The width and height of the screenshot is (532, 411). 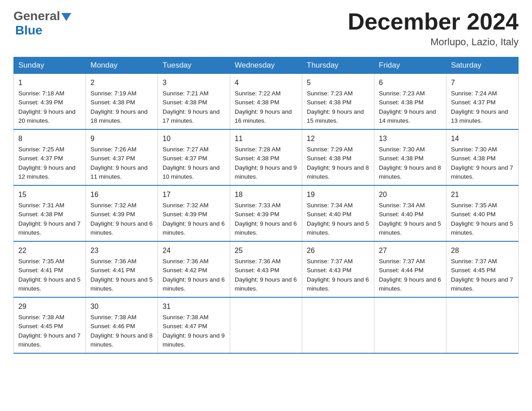 What do you see at coordinates (266, 158) in the screenshot?
I see `week-row-2: 8Sunrise: 7:25 AMSunset: 4:37 PMDaylight…` at bounding box center [266, 158].